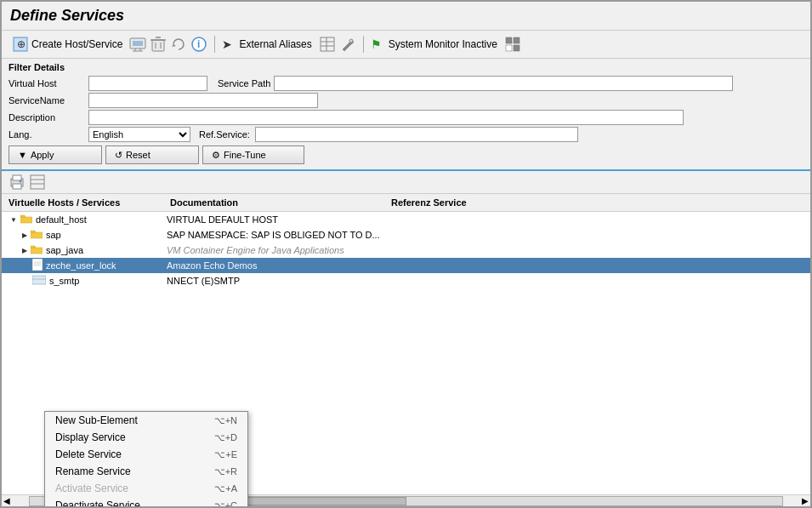 Image resolution: width=812 pixels, height=508 pixels. I want to click on page-title: Define Services, so click(406, 15).